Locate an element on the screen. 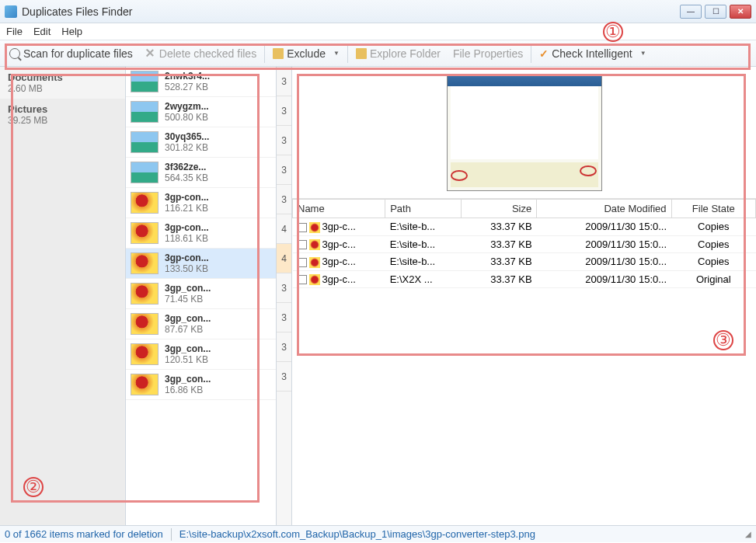 The height and width of the screenshot is (543, 756). menu-help: Help is located at coordinates (71, 31).